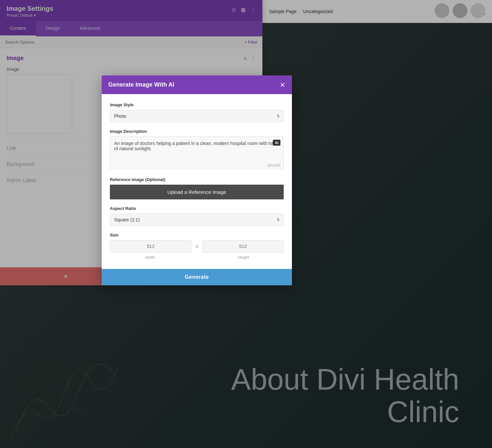 The image size is (492, 448). I want to click on reference-image-label: Reference Image (Optional), so click(197, 180).